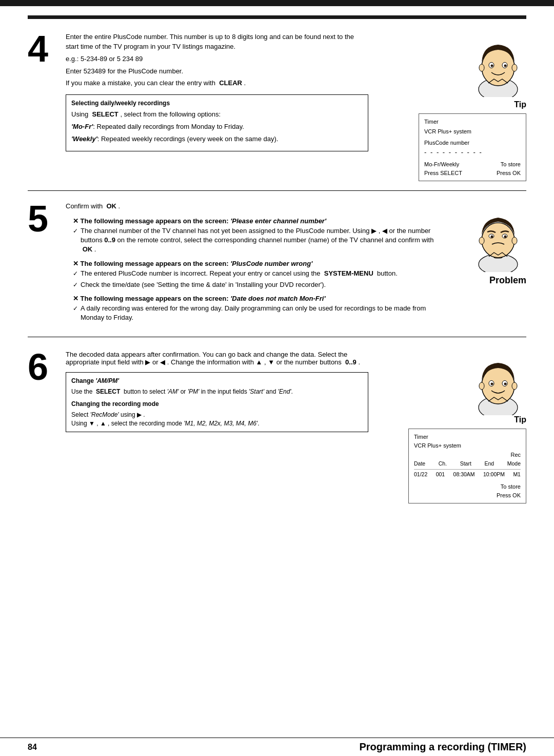 This screenshot has height=756, width=554. I want to click on lcd6-rec: Rec, so click(516, 455).